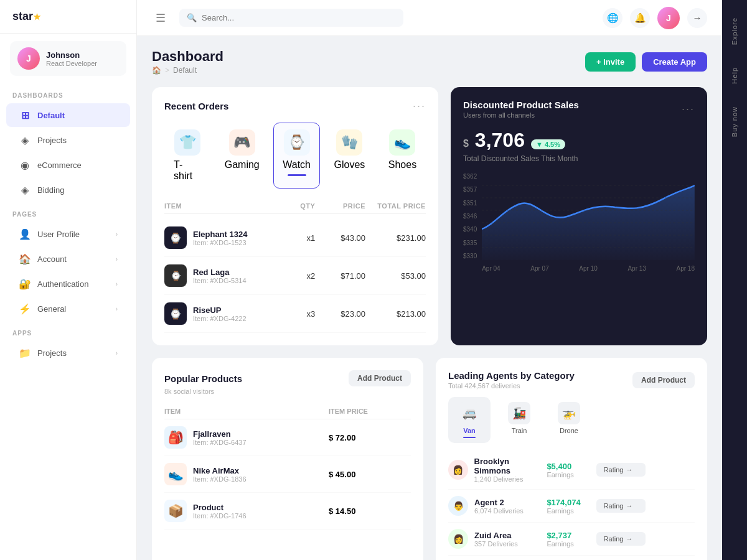 This screenshot has height=560, width=747. What do you see at coordinates (52, 259) in the screenshot?
I see `sidebar-item-label: Account` at bounding box center [52, 259].